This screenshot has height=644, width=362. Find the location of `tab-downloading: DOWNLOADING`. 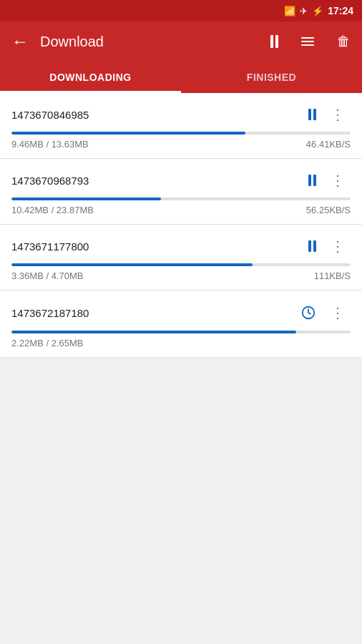

tab-downloading: DOWNLOADING is located at coordinates (90, 77).